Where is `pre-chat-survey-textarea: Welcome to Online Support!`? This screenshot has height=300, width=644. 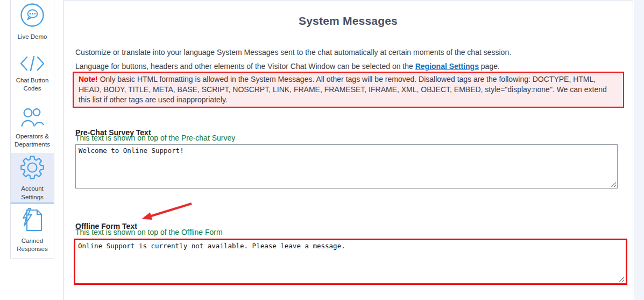
pre-chat-survey-textarea: Welcome to Online Support! is located at coordinates (346, 166).